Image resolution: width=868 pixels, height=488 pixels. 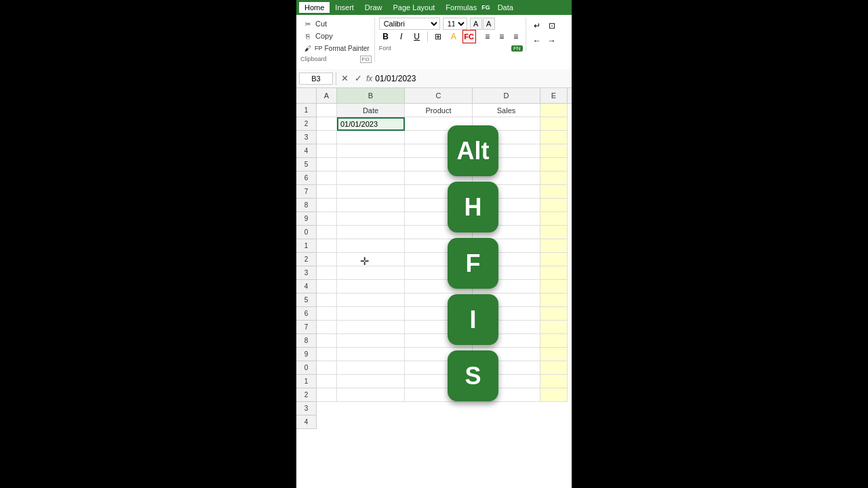 What do you see at coordinates (451, 47) in the screenshot?
I see `font-group-label: Font FN` at bounding box center [451, 47].